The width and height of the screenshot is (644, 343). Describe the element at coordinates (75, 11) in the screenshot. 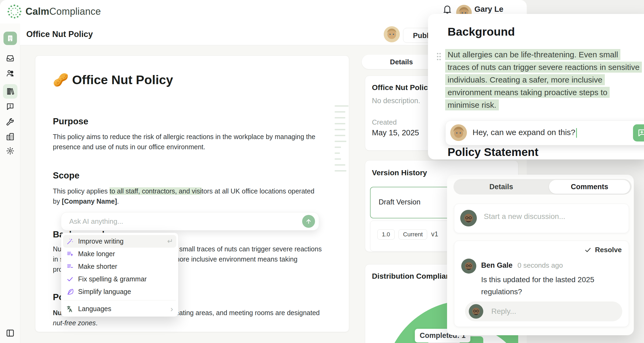

I see `brand-light: Compliance` at that location.